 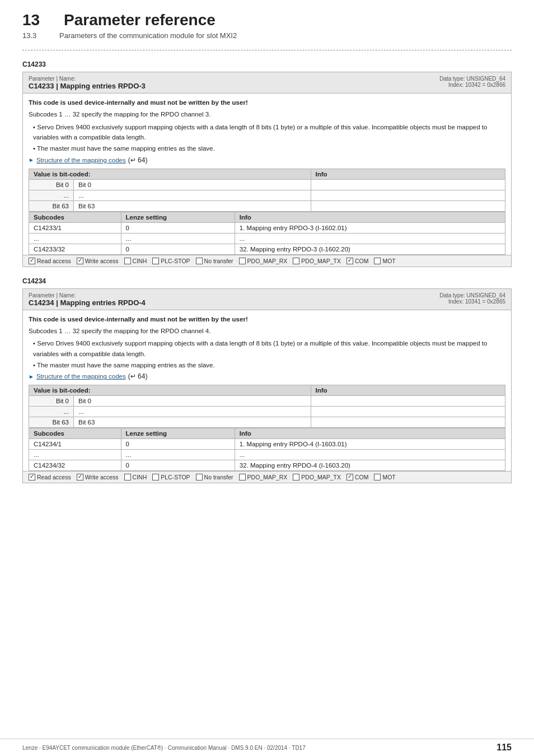 What do you see at coordinates (263, 477) in the screenshot?
I see `access-pdo-map-rx2: PDO_MAP_RX` at bounding box center [263, 477].